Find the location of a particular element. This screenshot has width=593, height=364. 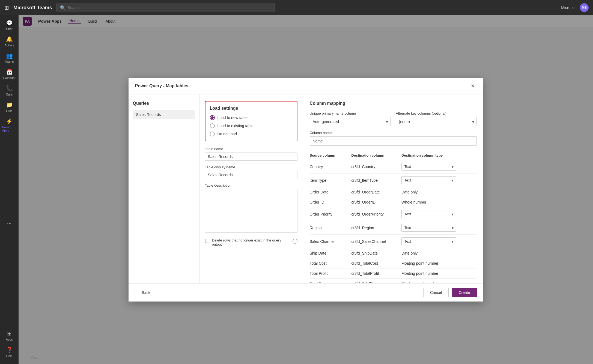

calendar-icon: 📅 is located at coordinates (9, 72).